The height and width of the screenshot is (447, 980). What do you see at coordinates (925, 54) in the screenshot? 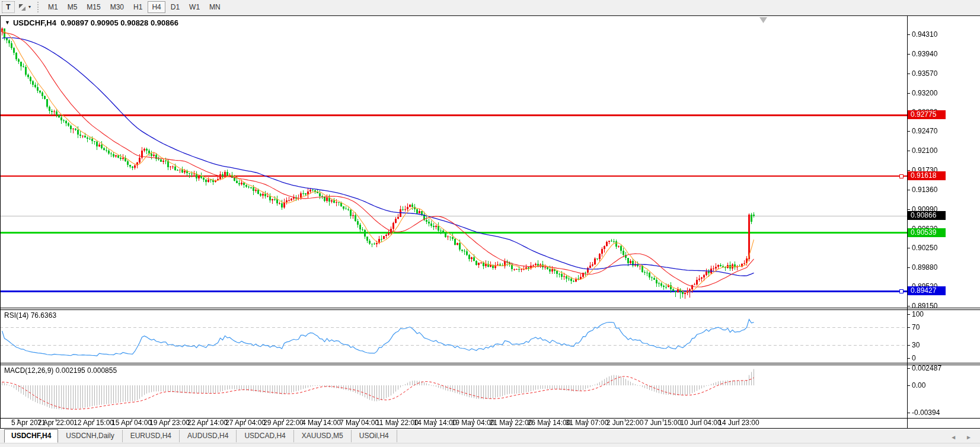
I see `price-axis-label: 0.93940` at bounding box center [925, 54].